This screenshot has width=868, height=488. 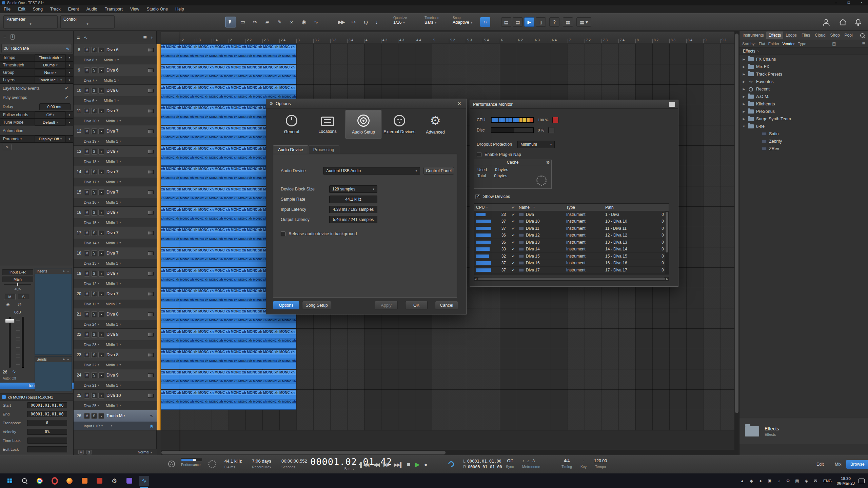 What do you see at coordinates (378, 22) in the screenshot?
I see `note-fx-button: ♩` at bounding box center [378, 22].